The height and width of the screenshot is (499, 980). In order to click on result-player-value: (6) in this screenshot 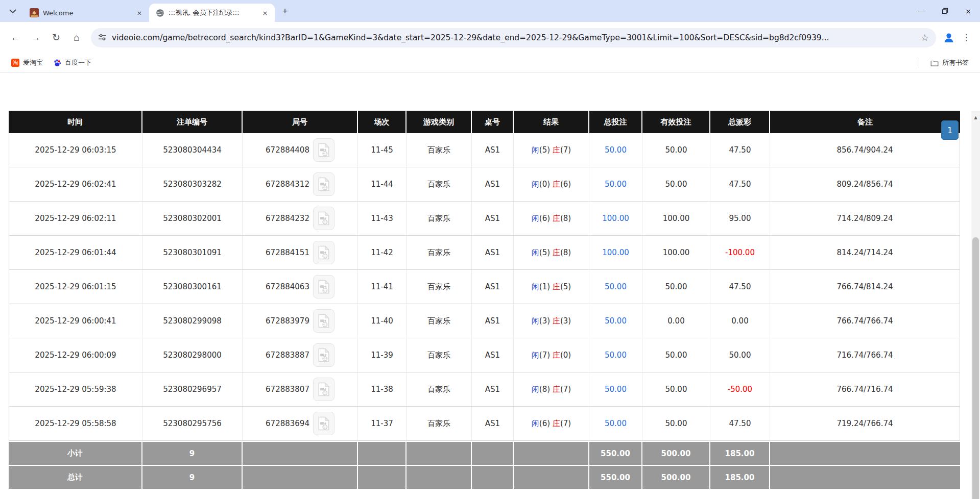, I will do `click(546, 218)`.